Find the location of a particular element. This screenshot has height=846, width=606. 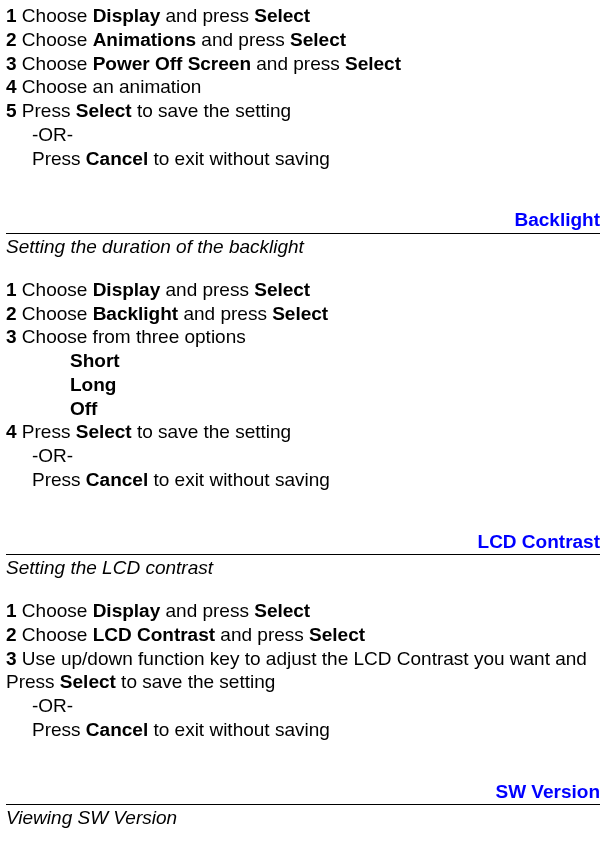

text: Choose an animation is located at coordinates (110, 86).